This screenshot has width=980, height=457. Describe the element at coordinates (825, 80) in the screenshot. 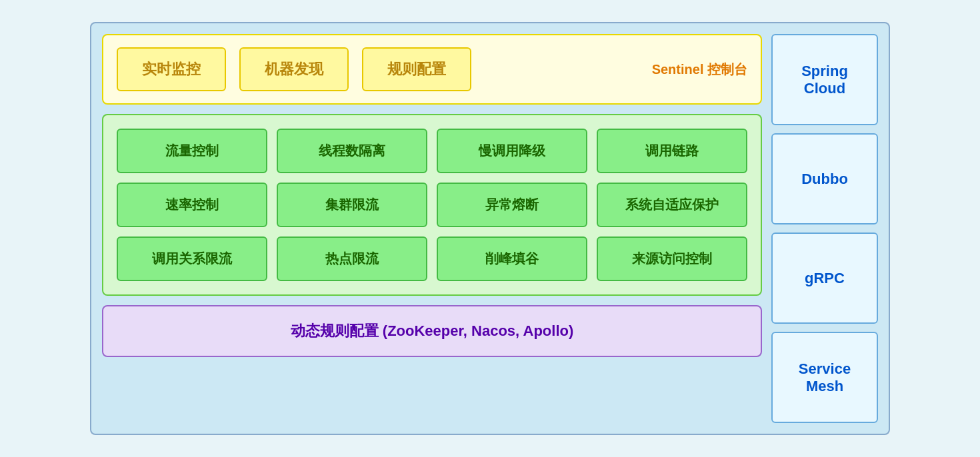

I see `sidebar-spring-cloud: Spring Cloud` at that location.